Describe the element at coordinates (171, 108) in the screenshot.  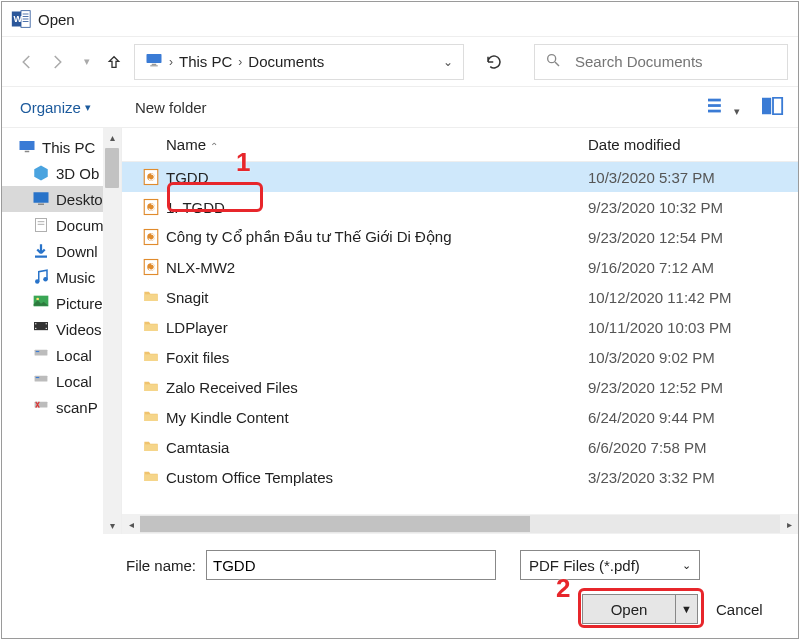
I see `new-folder-button: New folder` at that location.